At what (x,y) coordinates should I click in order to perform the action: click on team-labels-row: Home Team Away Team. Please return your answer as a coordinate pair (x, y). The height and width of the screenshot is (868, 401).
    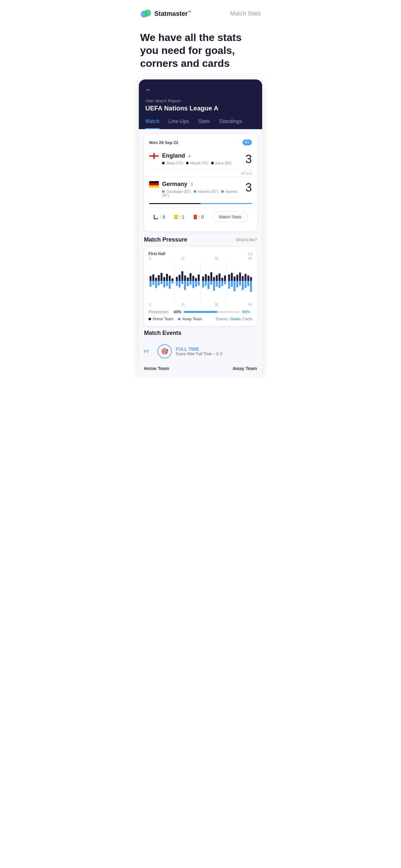
    Looking at the image, I should click on (201, 367).